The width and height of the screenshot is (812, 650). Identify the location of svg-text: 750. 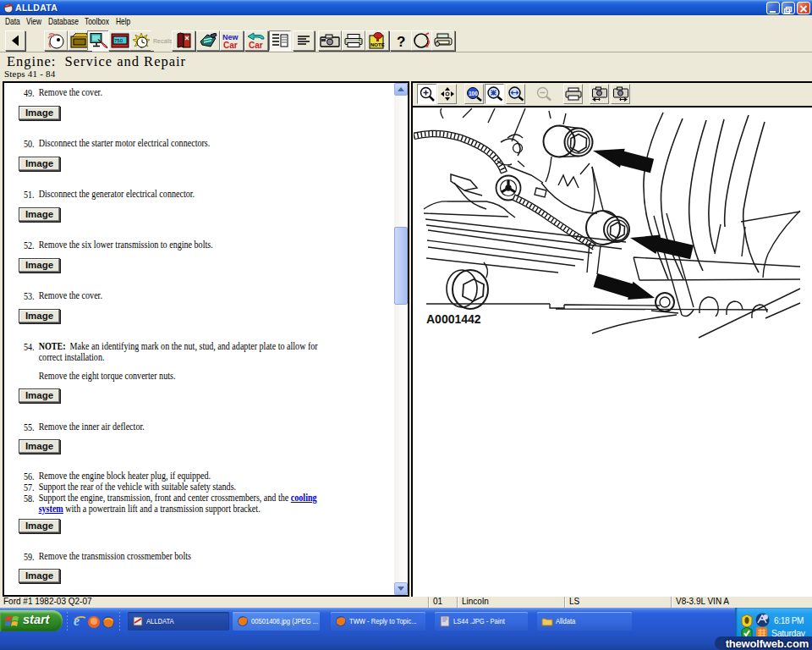
(118, 41).